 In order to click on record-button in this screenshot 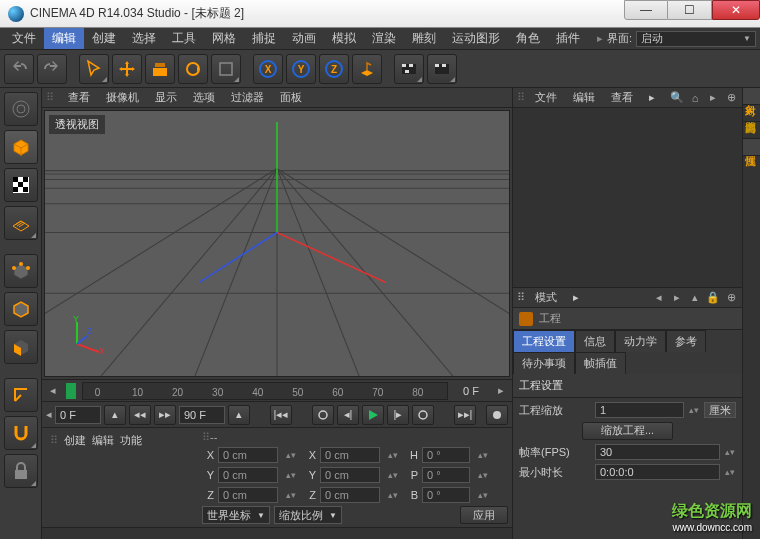, I will do `click(423, 415)`.